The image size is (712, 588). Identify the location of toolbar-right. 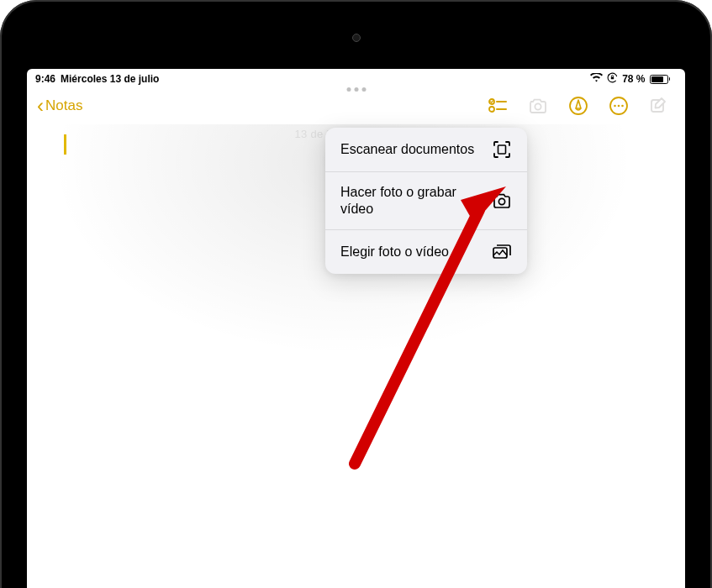
(578, 106).